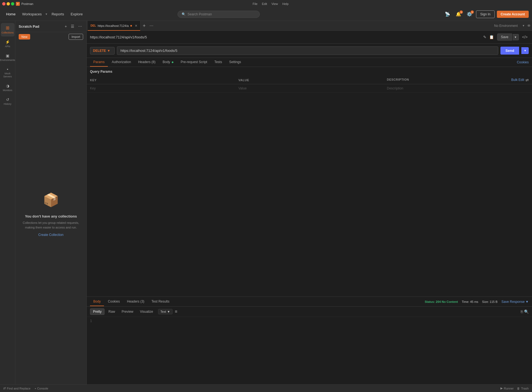  What do you see at coordinates (525, 37) in the screenshot?
I see `code-icon-btn: </>` at bounding box center [525, 37].